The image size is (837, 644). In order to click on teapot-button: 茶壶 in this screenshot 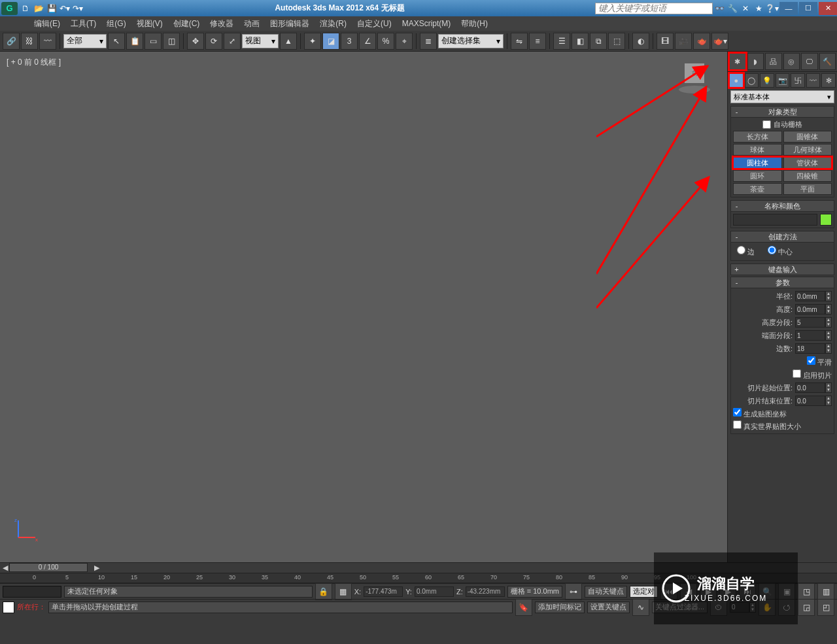, I will do `click(757, 189)`.